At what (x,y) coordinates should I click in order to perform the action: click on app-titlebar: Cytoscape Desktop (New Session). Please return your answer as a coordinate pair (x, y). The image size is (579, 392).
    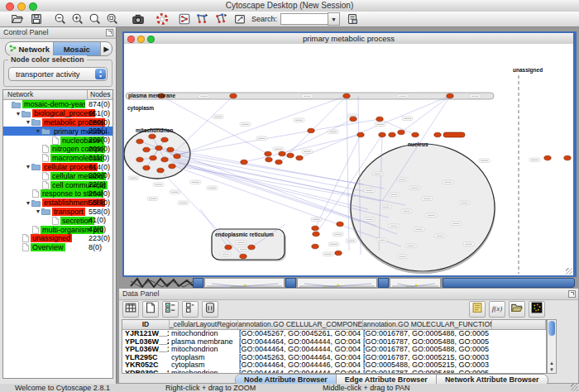
    Looking at the image, I should click on (290, 7).